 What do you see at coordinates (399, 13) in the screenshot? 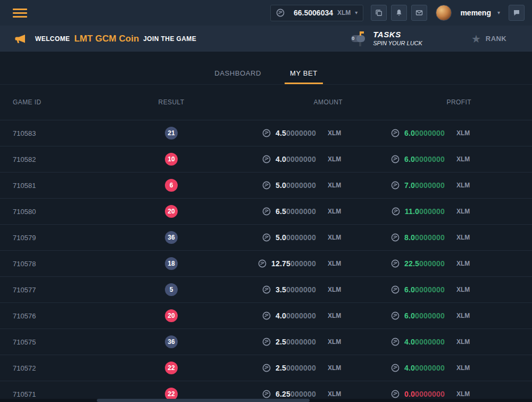
I see `bell-icon` at bounding box center [399, 13].